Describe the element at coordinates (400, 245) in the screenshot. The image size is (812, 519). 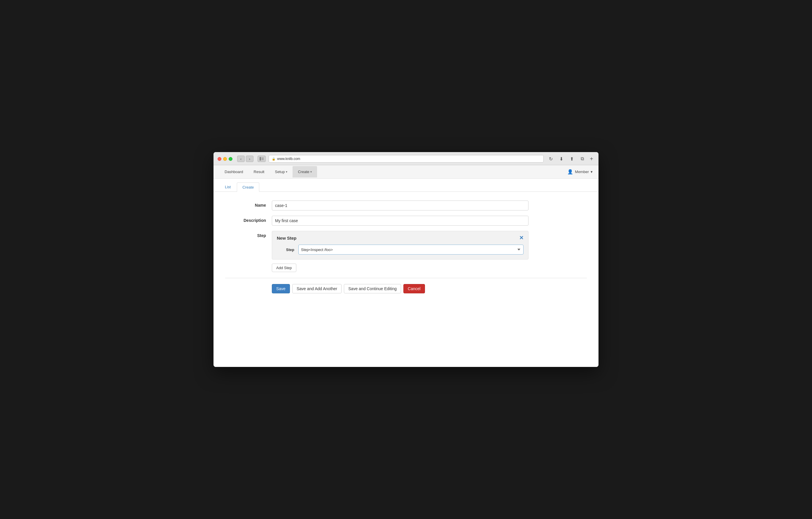
I see `new-step-box: New Step ✕ Step Step<Inspect /foo> Step<…` at that location.